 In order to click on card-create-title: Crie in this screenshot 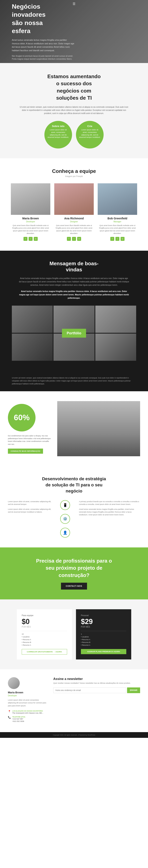, I will do `click(90, 126)`.